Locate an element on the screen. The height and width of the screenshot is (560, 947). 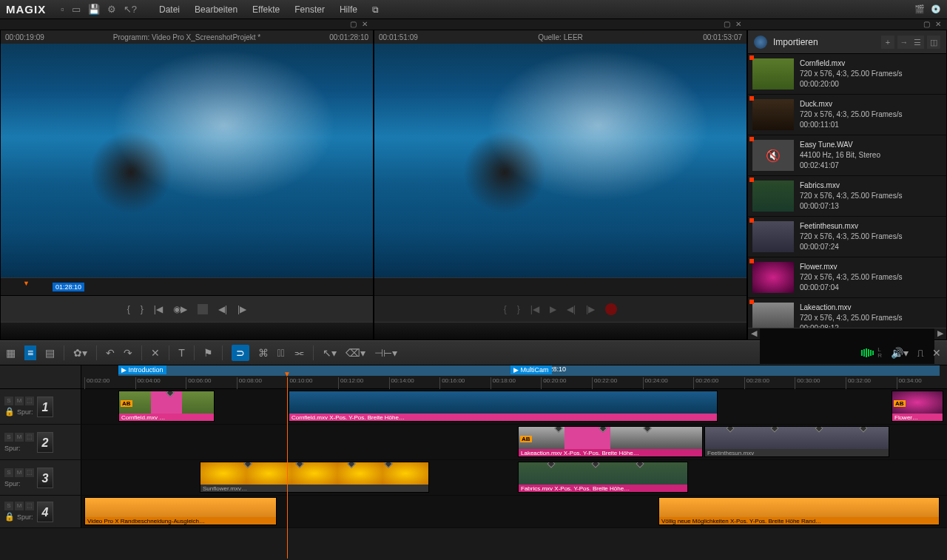
ungroup-icon: ⌘⃠ is located at coordinates (281, 353).